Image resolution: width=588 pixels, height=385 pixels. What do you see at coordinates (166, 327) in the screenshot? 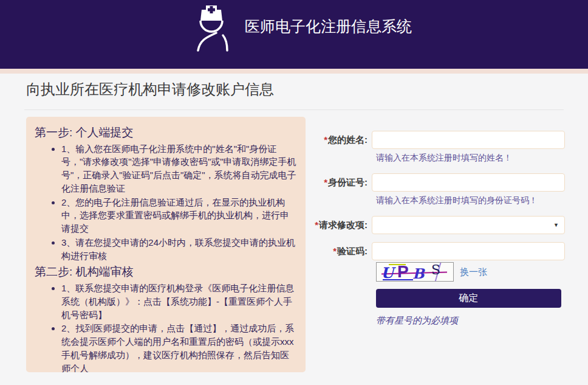
I see `step2-list: 1、联系您提交申请的医疗机构登录《医师电子化注册信息系统（机构版）》：点击【系统…` at bounding box center [166, 327].